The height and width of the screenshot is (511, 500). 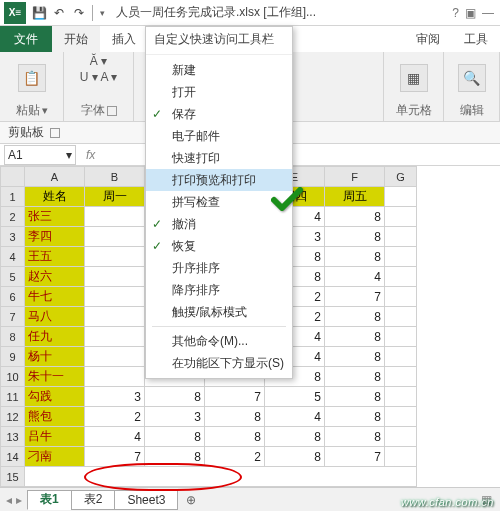 What do you see at coordinates (13, 277) in the screenshot?
I see `row-header: 5` at bounding box center [13, 277].